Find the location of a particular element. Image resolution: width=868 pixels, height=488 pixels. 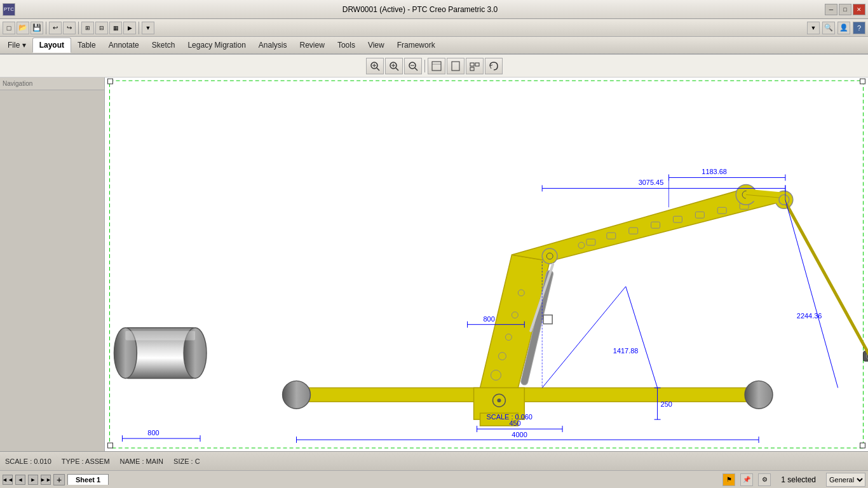

sheet-tabs-bar: ◄◄ ◄ ► ►► + Sheet 1 ⚑ 📌 ⚙ 1 selected Gen… is located at coordinates (434, 479).